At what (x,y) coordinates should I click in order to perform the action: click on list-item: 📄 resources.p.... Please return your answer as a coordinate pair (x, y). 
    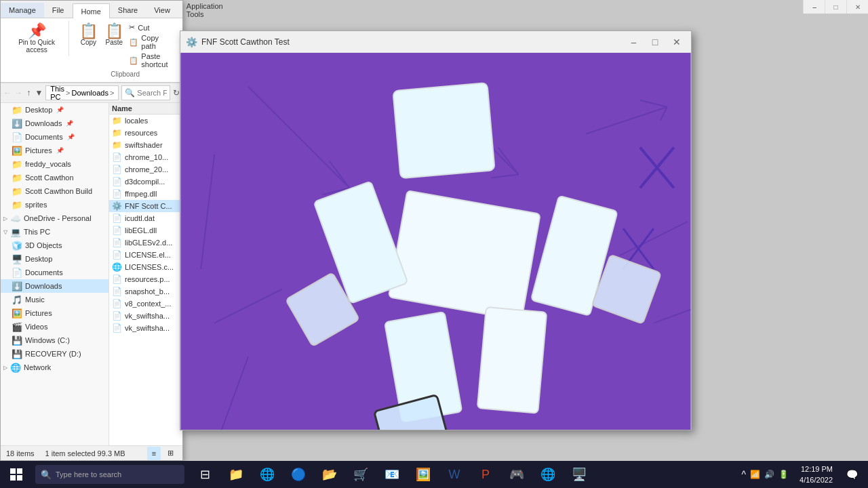
    Looking at the image, I should click on (146, 279).